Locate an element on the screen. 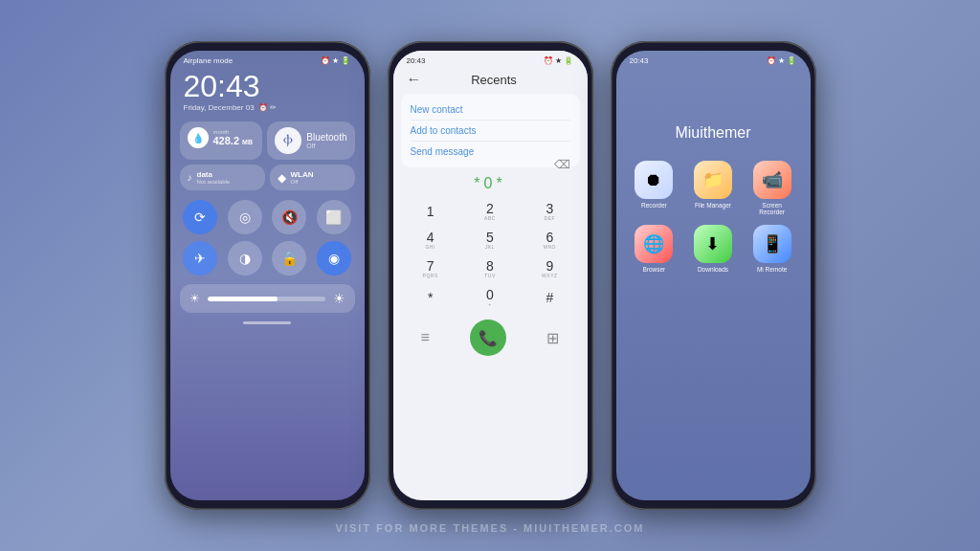 Image resolution: width=980 pixels, height=551 pixels. brightness-bar is located at coordinates (266, 298).